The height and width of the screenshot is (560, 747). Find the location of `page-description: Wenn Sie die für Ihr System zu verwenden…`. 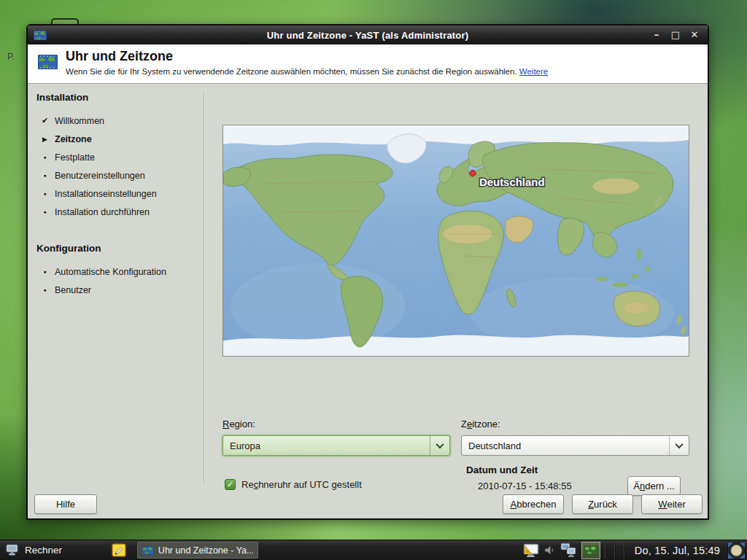

page-description: Wenn Sie die für Ihr System zu verwenden… is located at coordinates (306, 71).